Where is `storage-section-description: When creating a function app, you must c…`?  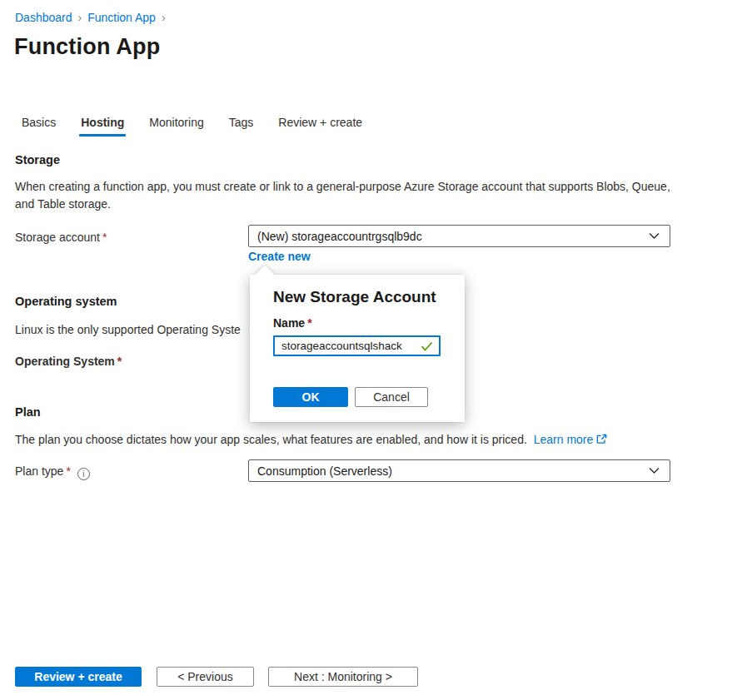
storage-section-description: When creating a function app, you must c… is located at coordinates (345, 196).